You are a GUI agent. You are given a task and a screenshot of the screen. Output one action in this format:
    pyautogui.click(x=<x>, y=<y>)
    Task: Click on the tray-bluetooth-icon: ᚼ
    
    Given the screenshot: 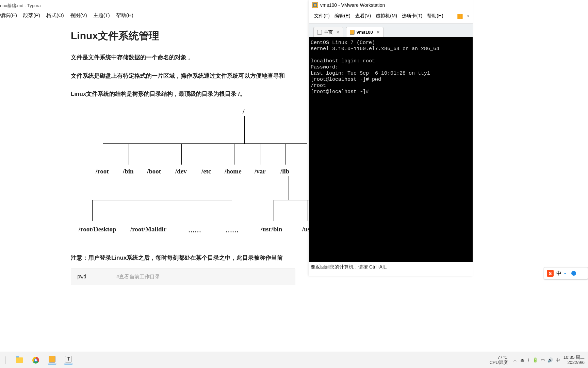 What is the action you would take?
    pyautogui.click(x=528, y=360)
    